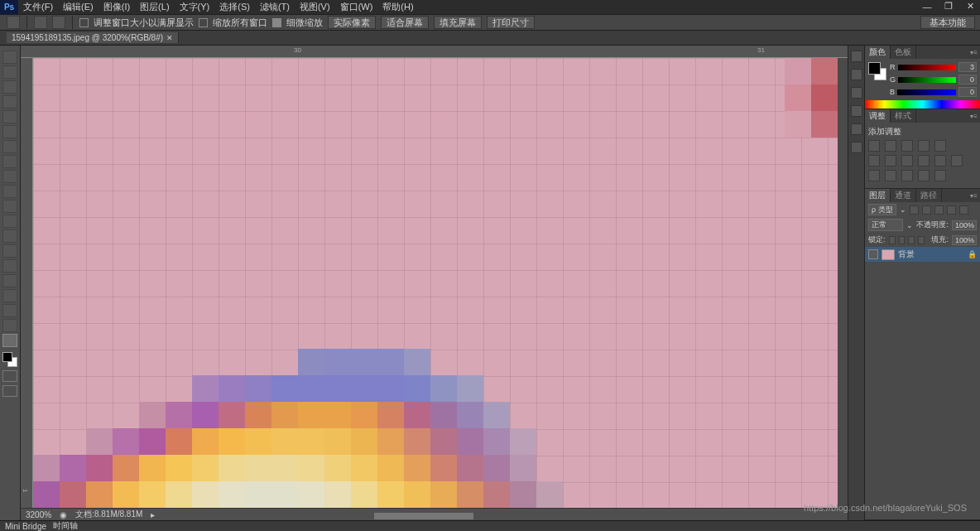 The image size is (980, 531). What do you see at coordinates (874, 146) in the screenshot?
I see `brightness-icon` at bounding box center [874, 146].